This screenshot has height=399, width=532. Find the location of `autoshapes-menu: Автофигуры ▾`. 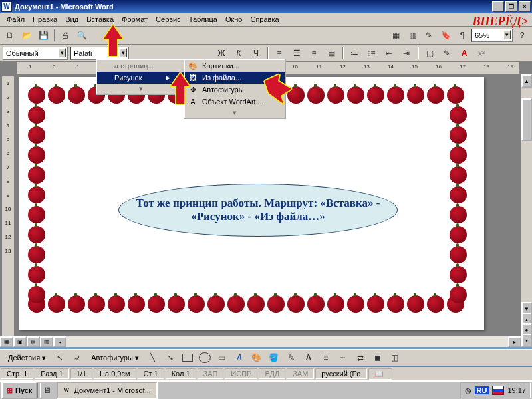

autoshapes-menu: Автофигуры ▾ is located at coordinates (115, 358).